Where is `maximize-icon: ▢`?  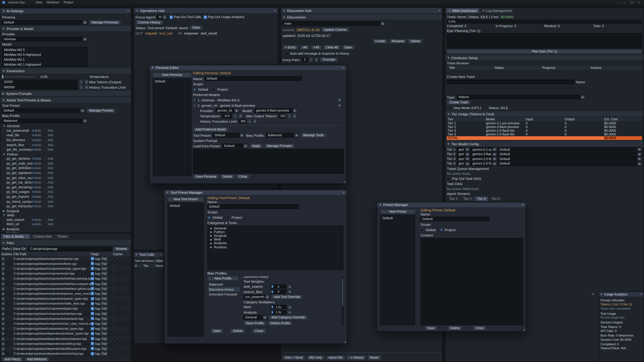
maximize-icon: ▢ is located at coordinates (632, 2).